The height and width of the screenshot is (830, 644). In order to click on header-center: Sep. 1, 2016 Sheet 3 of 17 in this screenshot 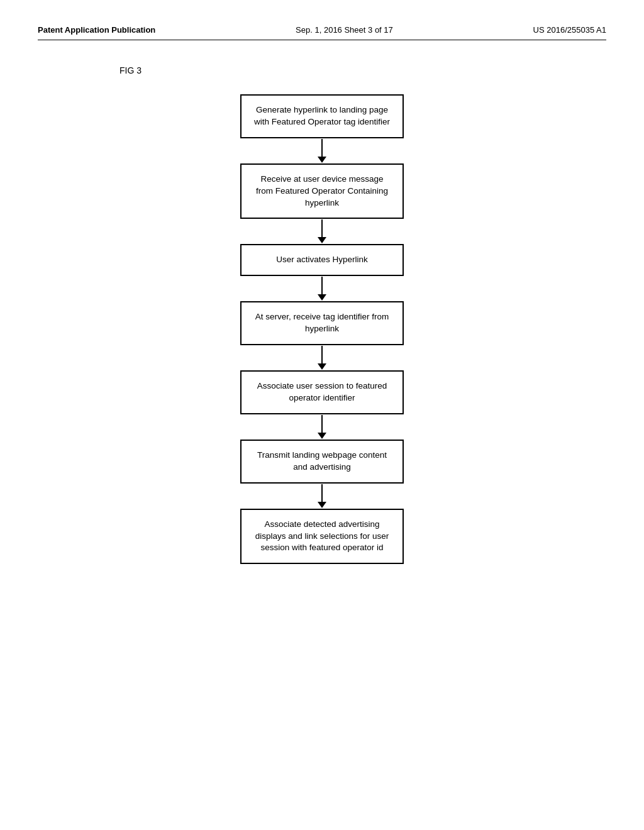, I will do `click(345, 30)`.